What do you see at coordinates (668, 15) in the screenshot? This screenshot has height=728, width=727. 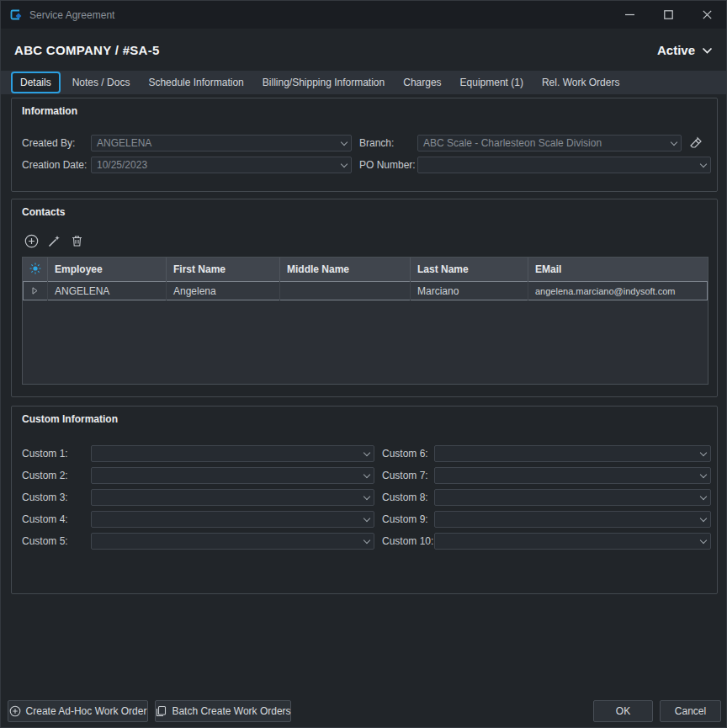 I see `window-controls` at bounding box center [668, 15].